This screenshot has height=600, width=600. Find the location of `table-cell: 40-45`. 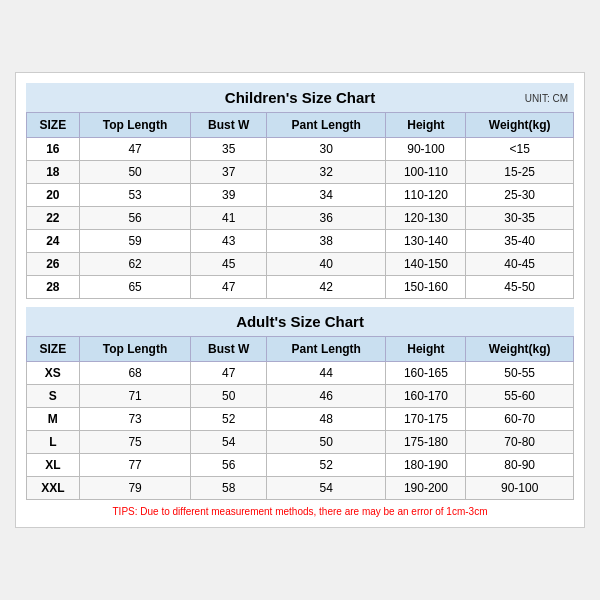

table-cell: 40-45 is located at coordinates (520, 264).